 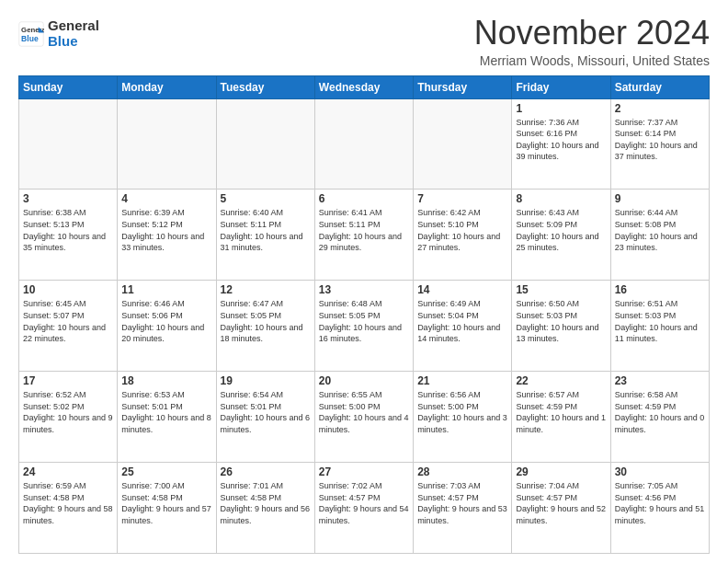 What do you see at coordinates (660, 144) in the screenshot?
I see `day-cell-1-7: 2Sunrise: 7:37 AM Sunset: 6:14 PM Daylig…` at bounding box center [660, 144].